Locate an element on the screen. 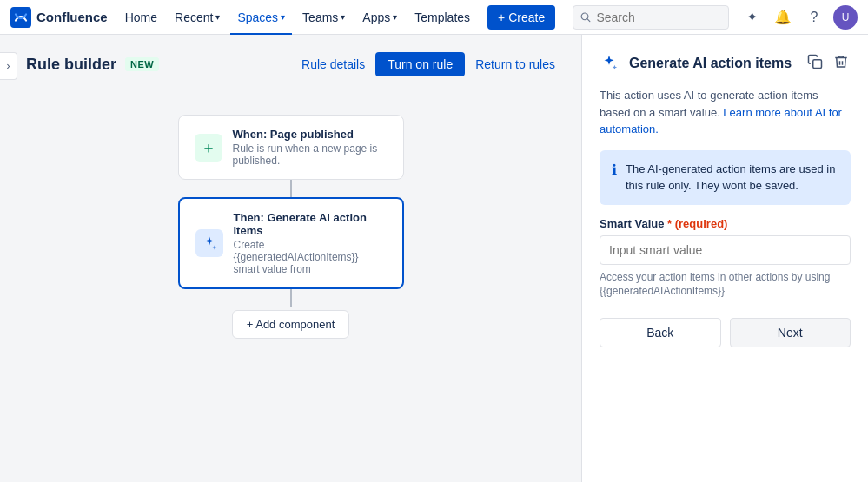 This screenshot has width=868, height=482. action-card: Then: Generate AI action items Create {{… is located at coordinates (291, 243).